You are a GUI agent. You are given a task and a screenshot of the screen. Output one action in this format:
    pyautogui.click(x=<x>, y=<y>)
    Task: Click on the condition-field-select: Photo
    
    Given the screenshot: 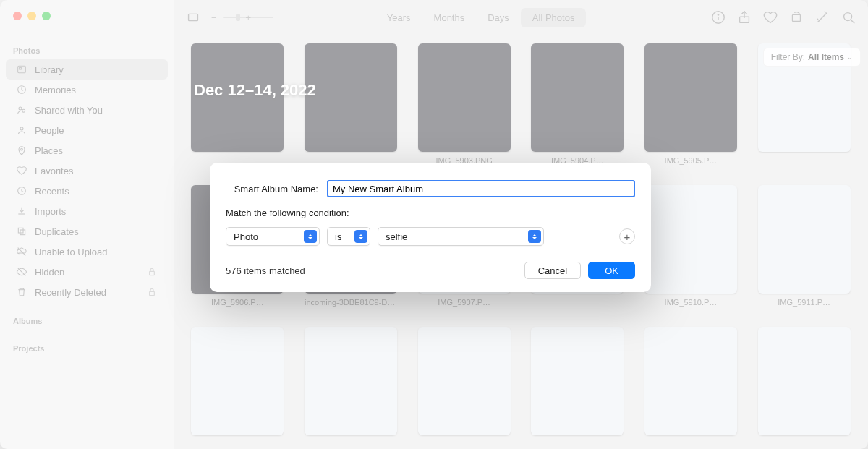 What is the action you would take?
    pyautogui.click(x=273, y=236)
    